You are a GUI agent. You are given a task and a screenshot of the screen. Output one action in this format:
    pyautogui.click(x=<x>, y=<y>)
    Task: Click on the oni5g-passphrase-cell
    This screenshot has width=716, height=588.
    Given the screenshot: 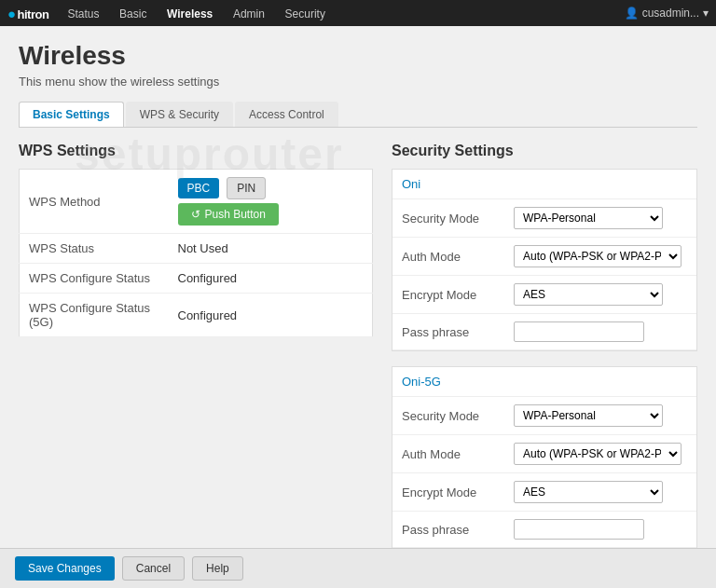 What is the action you would take?
    pyautogui.click(x=600, y=529)
    